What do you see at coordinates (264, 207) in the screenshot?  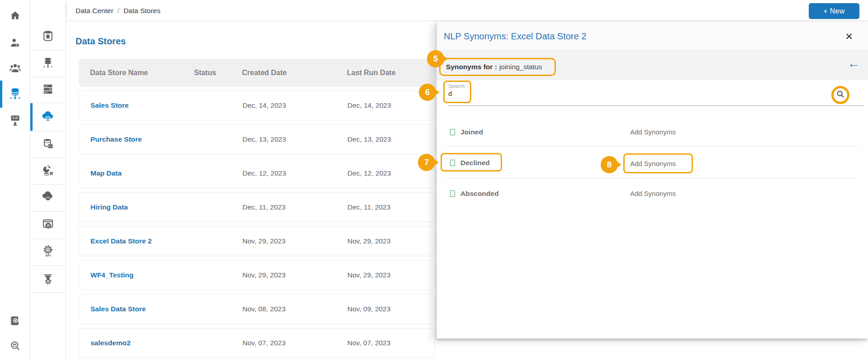 I see `created-date: Dec, 11, 2023` at bounding box center [264, 207].